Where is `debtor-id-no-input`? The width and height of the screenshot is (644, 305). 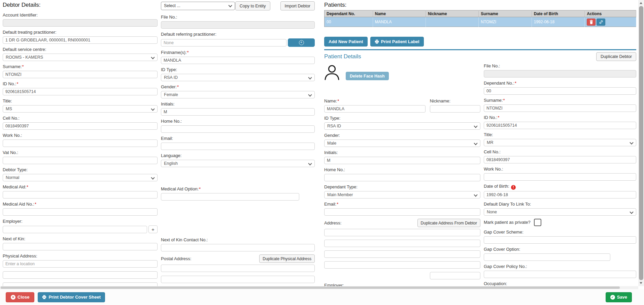 debtor-id-no-input is located at coordinates (80, 92).